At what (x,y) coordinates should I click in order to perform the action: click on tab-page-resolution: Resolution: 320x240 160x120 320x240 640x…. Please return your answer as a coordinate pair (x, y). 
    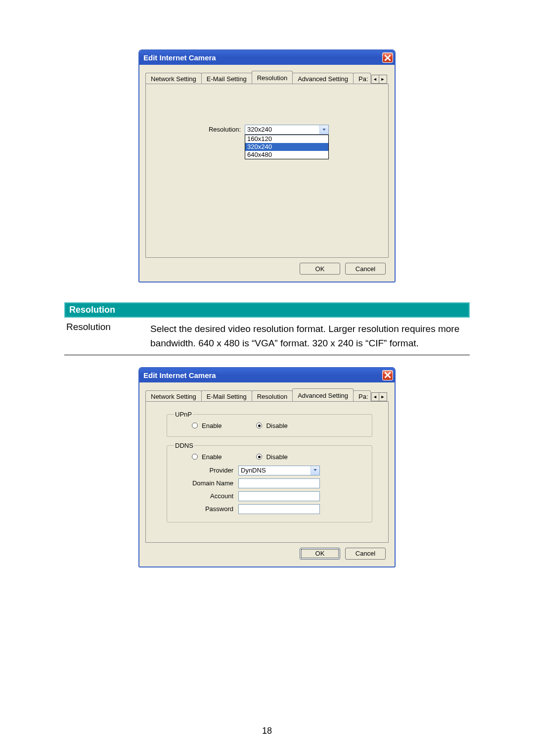
    Looking at the image, I should click on (267, 171).